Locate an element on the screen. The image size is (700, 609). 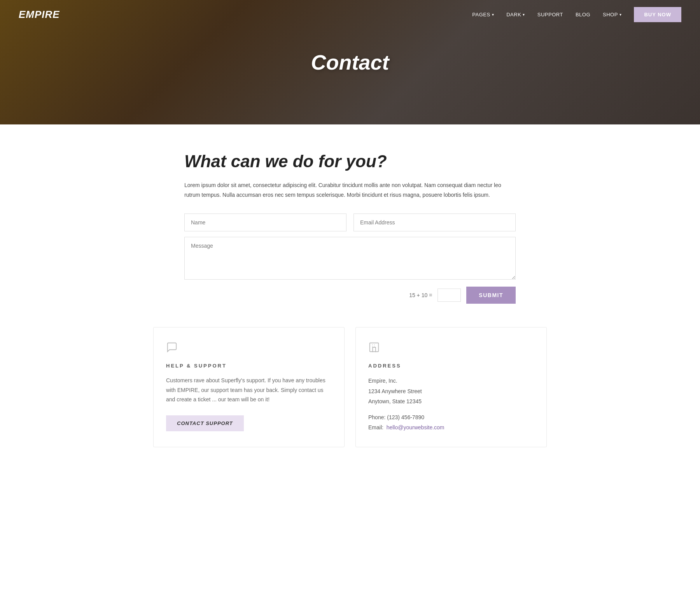
contact-support-button: CONTACT SUPPORT is located at coordinates (205, 423).